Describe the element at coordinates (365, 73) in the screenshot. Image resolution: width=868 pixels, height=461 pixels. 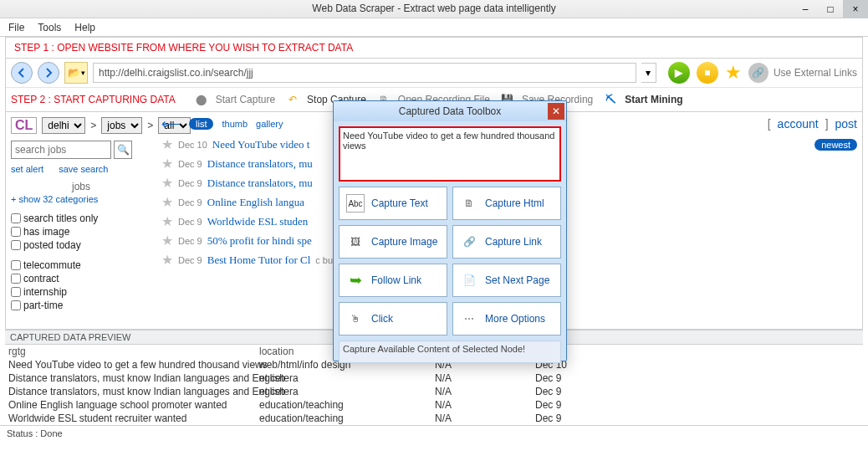
I see `address-input` at that location.